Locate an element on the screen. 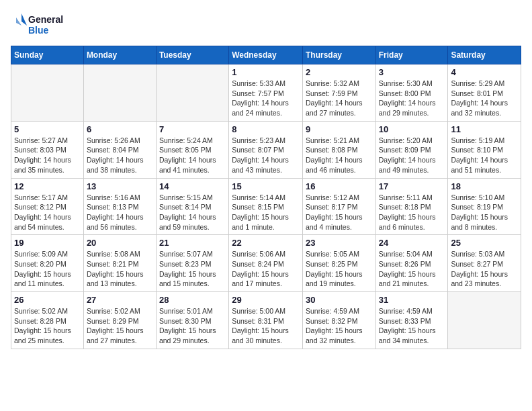 Image resolution: width=532 pixels, height=411 pixels. day-info: Sunrise: 5:04 AM Sunset: 8:26 PM Dayligh… is located at coordinates (412, 269).